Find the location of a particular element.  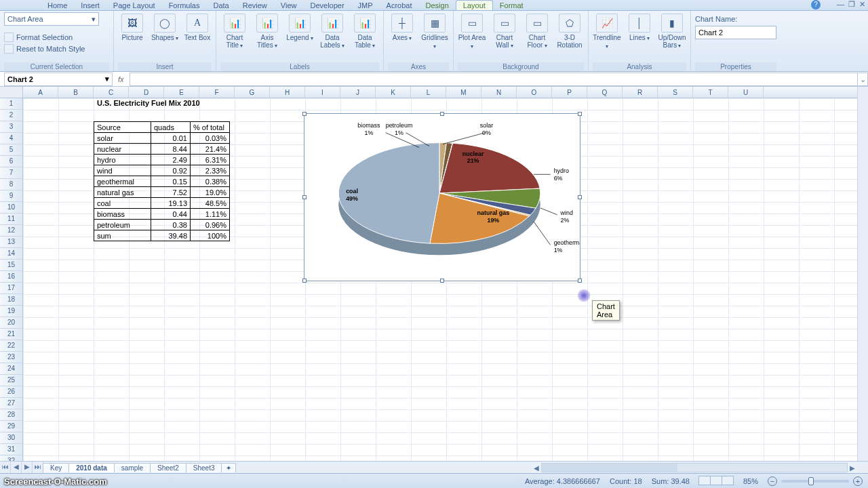

horizontal-scrollbar: ◀▶ is located at coordinates (694, 468).